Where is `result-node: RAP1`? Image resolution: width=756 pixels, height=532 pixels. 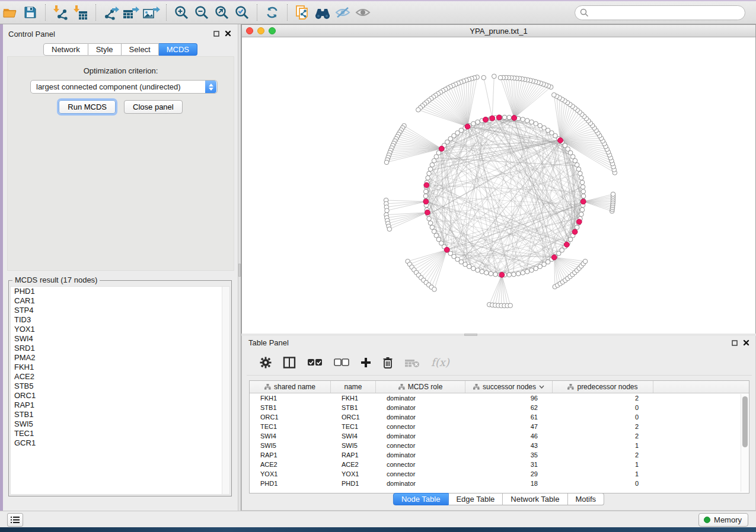 result-node: RAP1 is located at coordinates (120, 405).